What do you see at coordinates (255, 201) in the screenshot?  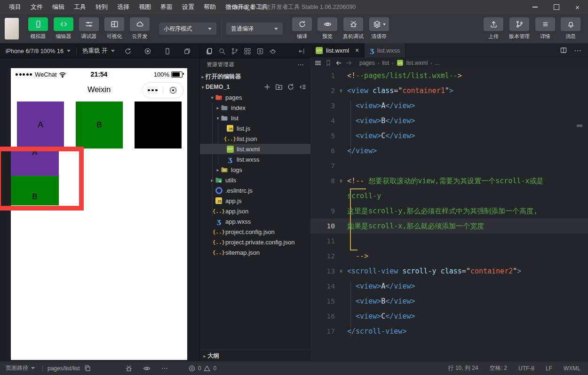 I see `tree-item-app-js: JSapp.js` at bounding box center [255, 201].